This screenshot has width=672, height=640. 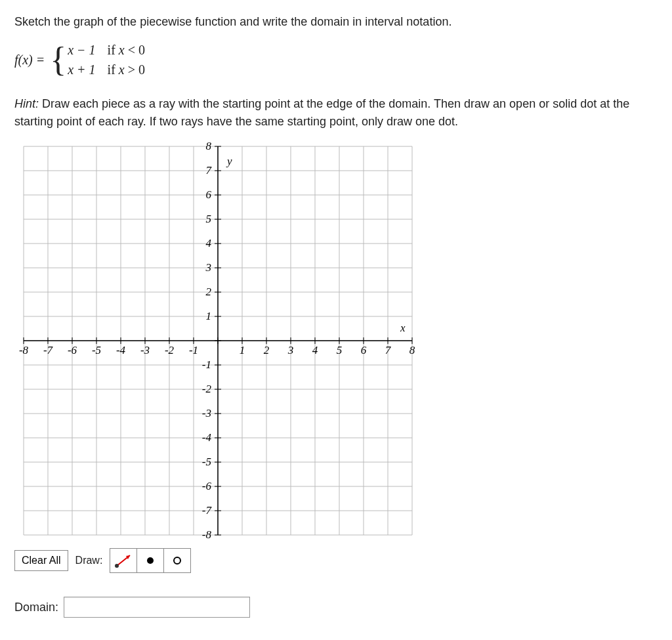 What do you see at coordinates (122, 70) in the screenshot?
I see `piece2-var: x` at bounding box center [122, 70].